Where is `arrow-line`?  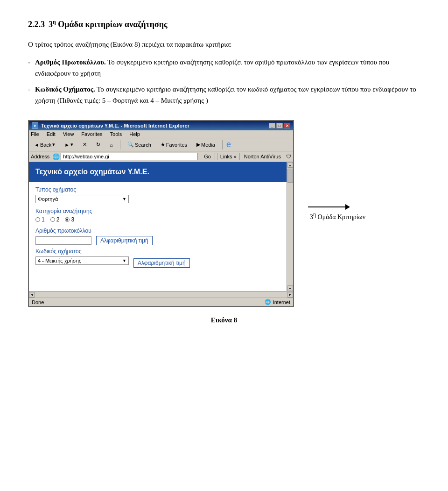
arrow-line is located at coordinates (327, 207).